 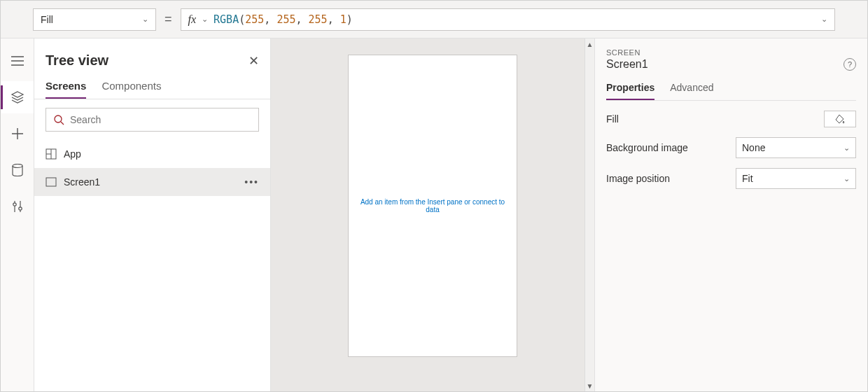 What do you see at coordinates (638, 178) in the screenshot?
I see `property-label: Image position` at bounding box center [638, 178].